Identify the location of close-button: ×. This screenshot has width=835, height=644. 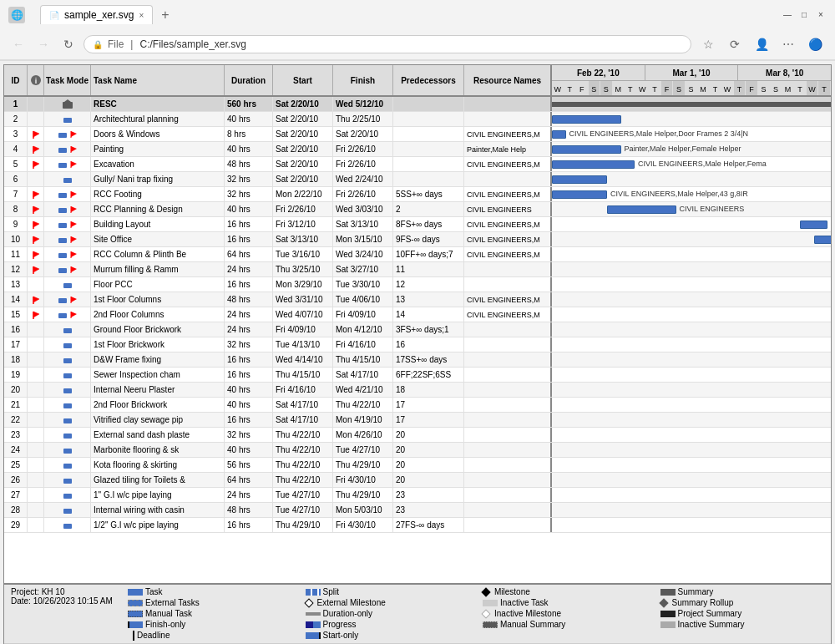
(821, 15).